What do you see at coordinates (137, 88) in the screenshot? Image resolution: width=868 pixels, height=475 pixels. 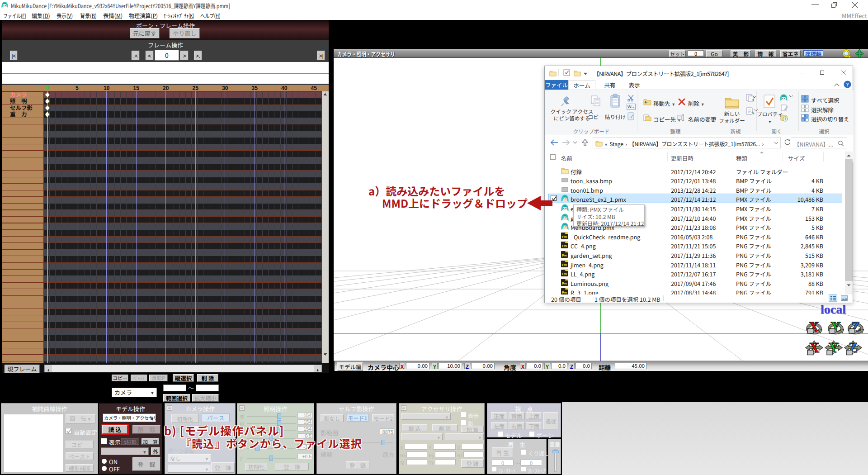 I see `svg-text: 15` at bounding box center [137, 88].